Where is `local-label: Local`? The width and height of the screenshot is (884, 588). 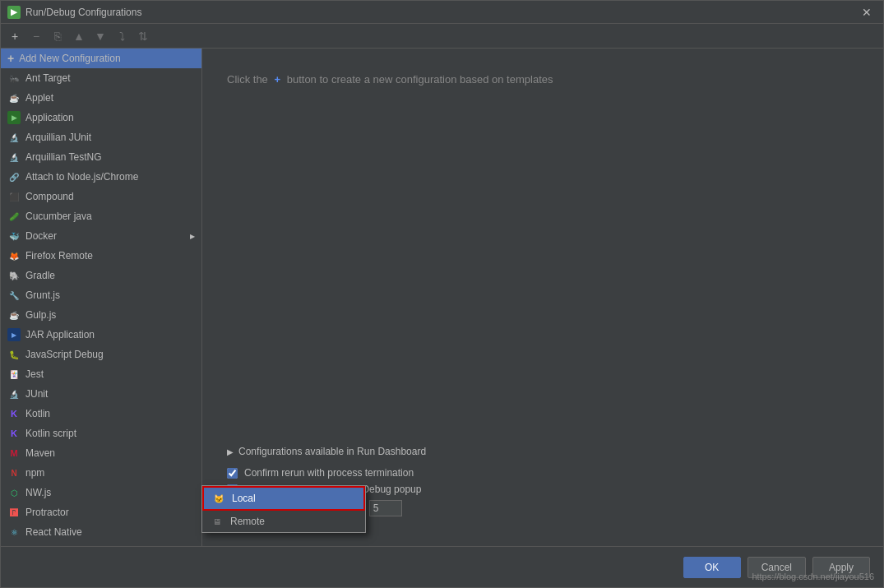 local-label: Local is located at coordinates (243, 498).